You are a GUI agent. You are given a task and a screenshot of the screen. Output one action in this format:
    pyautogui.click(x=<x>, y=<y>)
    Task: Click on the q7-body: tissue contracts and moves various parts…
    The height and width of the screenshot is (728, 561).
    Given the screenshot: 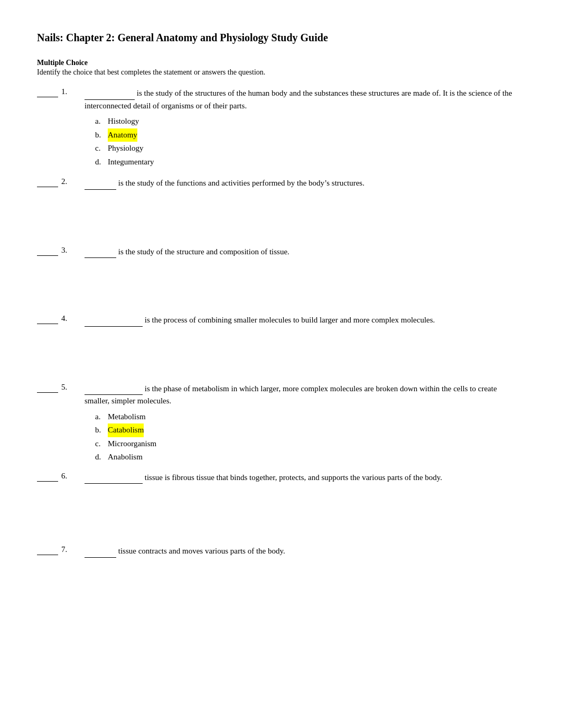 What is the action you would take?
    pyautogui.click(x=302, y=551)
    